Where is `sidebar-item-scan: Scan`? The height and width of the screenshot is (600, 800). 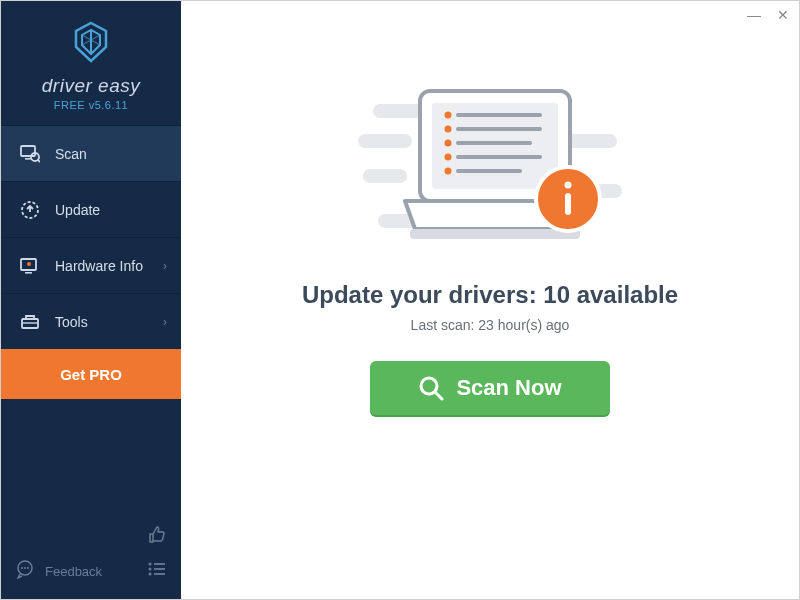
sidebar-item-scan: Scan is located at coordinates (91, 153).